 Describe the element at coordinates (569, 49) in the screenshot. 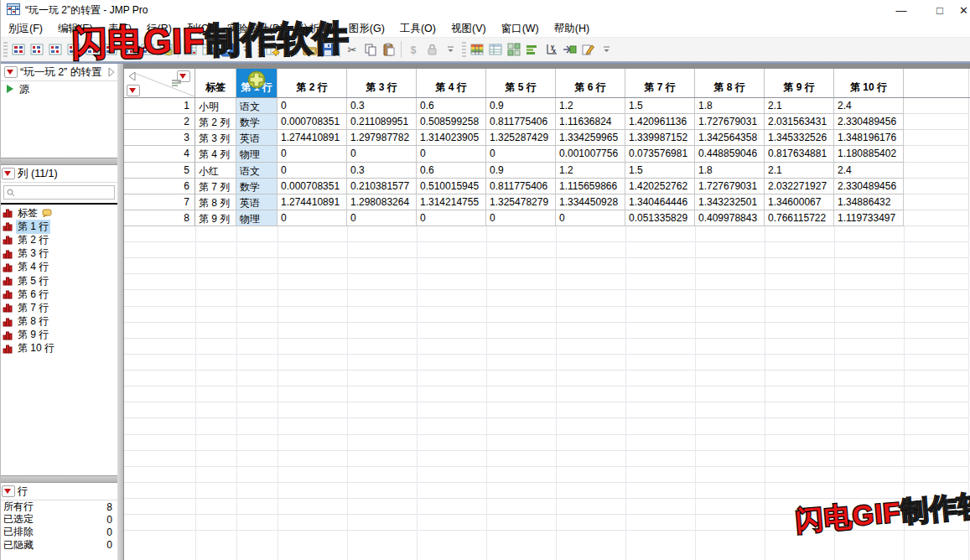

I see `run-script-icon` at that location.